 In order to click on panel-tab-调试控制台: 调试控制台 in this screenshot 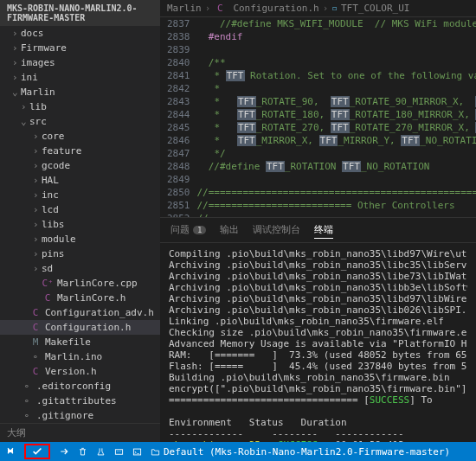, I will do `click(277, 230)`.